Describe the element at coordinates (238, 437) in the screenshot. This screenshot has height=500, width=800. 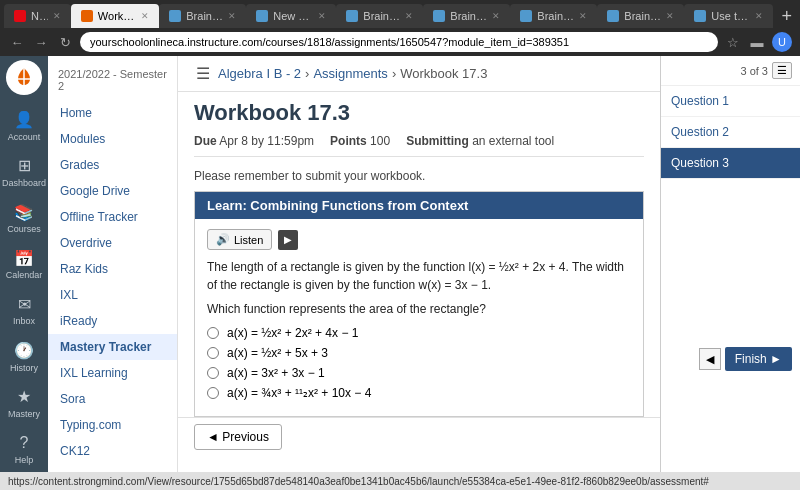
I see `previous-button: ◄ Previous` at that location.